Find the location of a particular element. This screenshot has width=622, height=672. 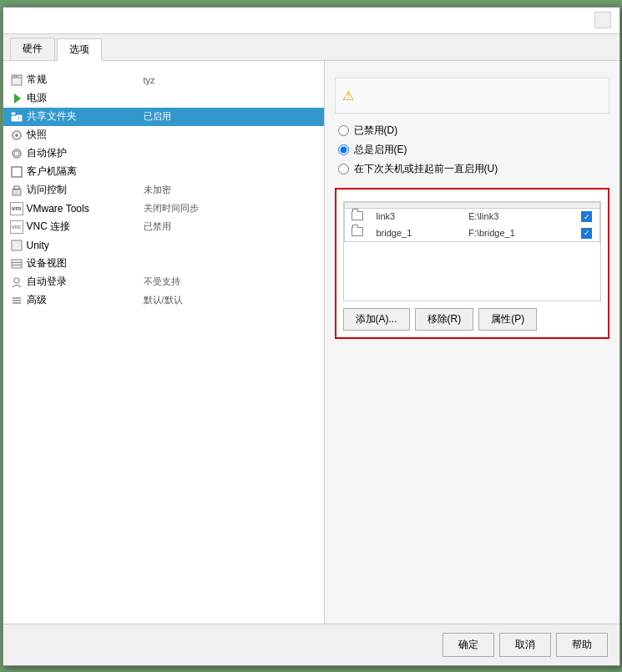

setting-summary-general: tyz is located at coordinates (230, 80).